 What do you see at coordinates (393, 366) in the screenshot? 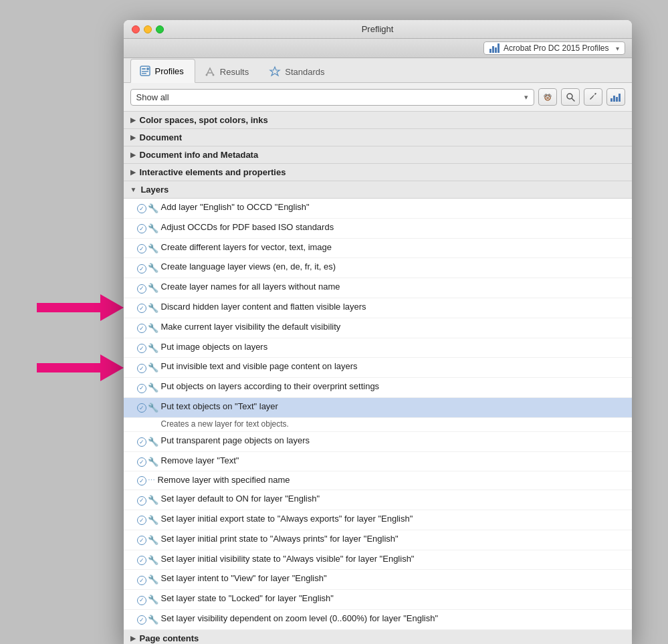
I see `layer-item-label-9: Put invisible text and visible page cont…` at bounding box center [393, 366].